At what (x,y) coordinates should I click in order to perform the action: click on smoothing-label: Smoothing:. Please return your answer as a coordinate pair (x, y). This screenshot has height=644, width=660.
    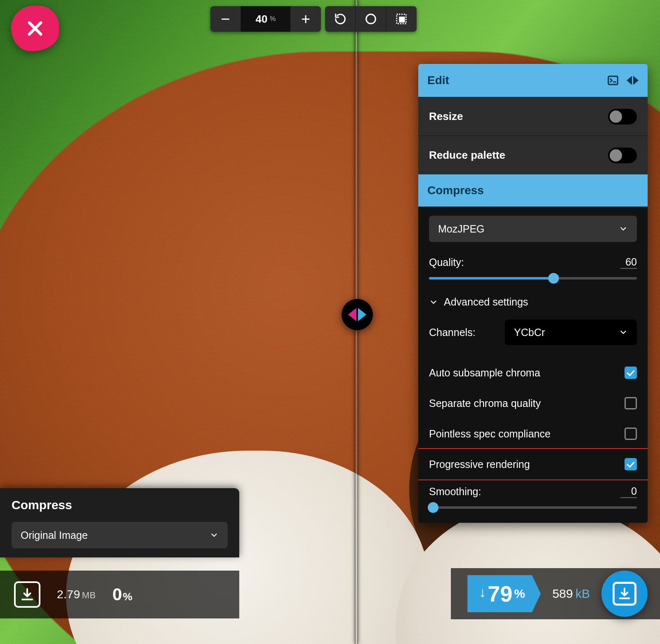
    Looking at the image, I should click on (455, 491).